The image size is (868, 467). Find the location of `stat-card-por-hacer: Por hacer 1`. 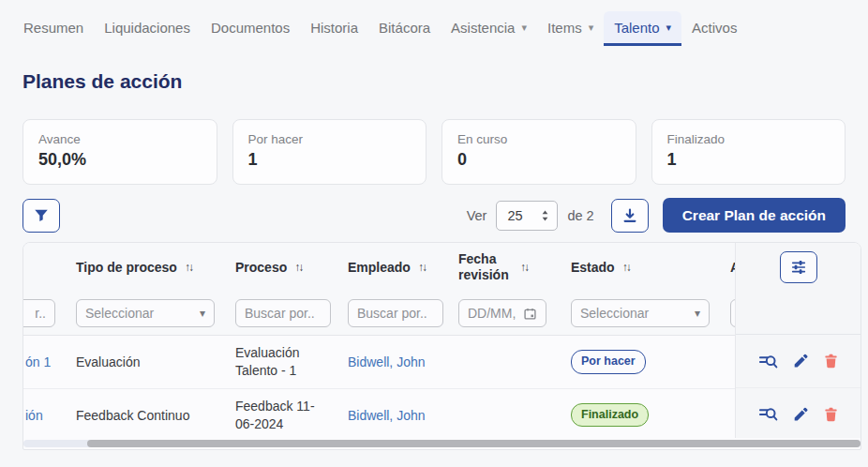

stat-card-por-hacer: Por hacer 1 is located at coordinates (330, 152).